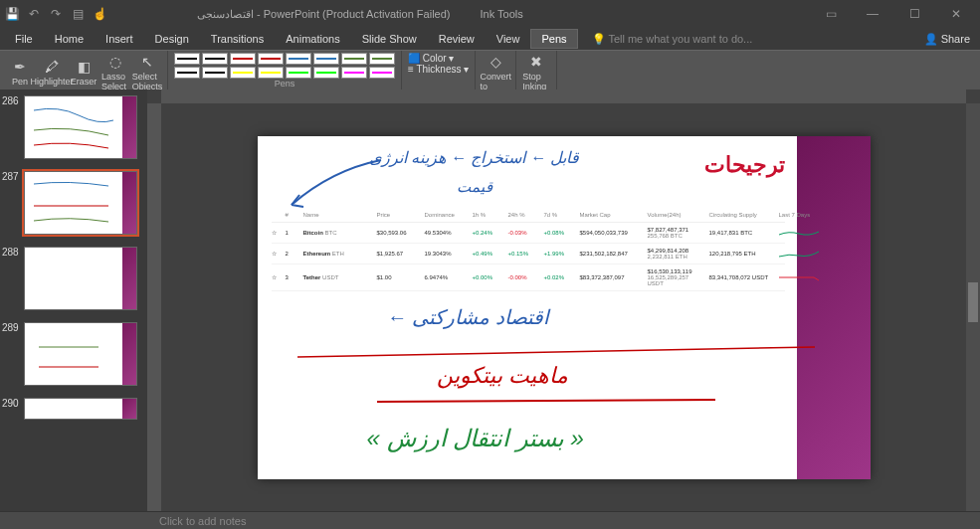 This screenshot has height=529, width=980. What do you see at coordinates (831, 14) in the screenshot?
I see `ribbon-options-icon: ▭` at bounding box center [831, 14].